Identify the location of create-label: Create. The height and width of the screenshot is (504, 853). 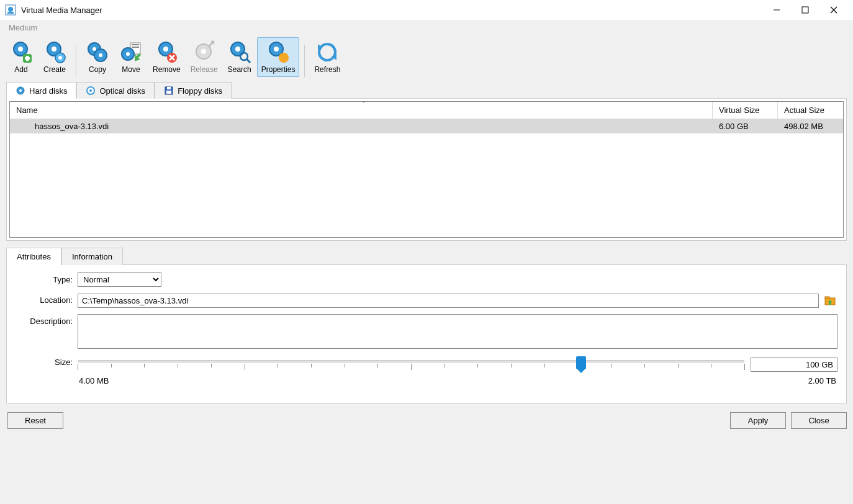
(55, 70).